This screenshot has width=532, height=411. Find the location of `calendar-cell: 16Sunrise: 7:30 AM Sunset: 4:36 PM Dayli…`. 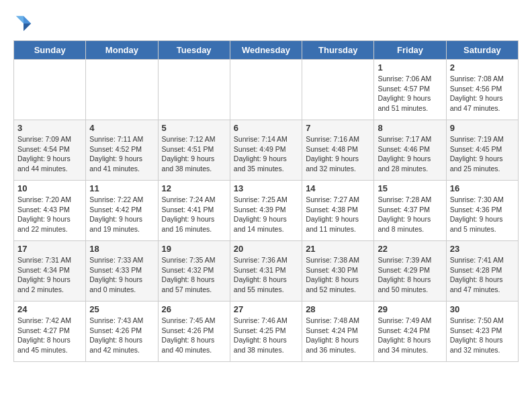

calendar-cell: 16Sunrise: 7:30 AM Sunset: 4:36 PM Dayli… is located at coordinates (482, 211).